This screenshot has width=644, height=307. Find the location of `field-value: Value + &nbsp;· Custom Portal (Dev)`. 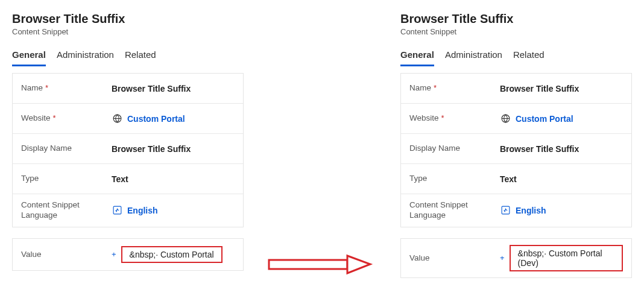

field-value: Value + &nbsp;· Custom Portal (Dev) is located at coordinates (516, 256).